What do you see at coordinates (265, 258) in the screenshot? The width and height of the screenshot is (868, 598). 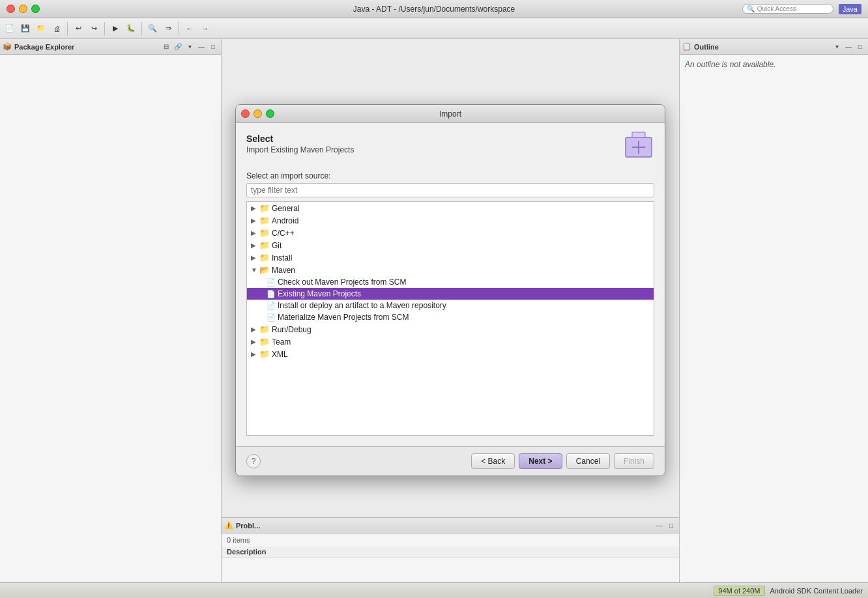 I see `folder-icon-install: 📁` at bounding box center [265, 258].